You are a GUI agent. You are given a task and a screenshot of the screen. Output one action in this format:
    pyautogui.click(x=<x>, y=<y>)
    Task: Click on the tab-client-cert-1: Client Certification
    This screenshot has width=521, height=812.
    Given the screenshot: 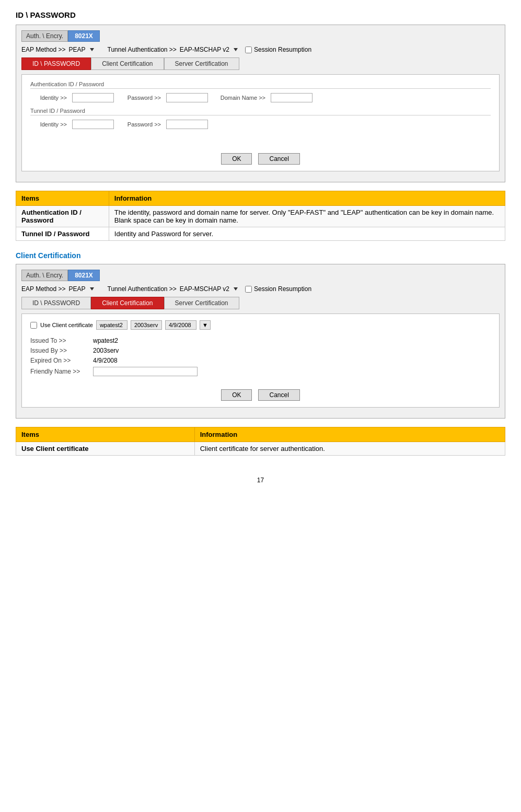 What is the action you would take?
    pyautogui.click(x=128, y=64)
    